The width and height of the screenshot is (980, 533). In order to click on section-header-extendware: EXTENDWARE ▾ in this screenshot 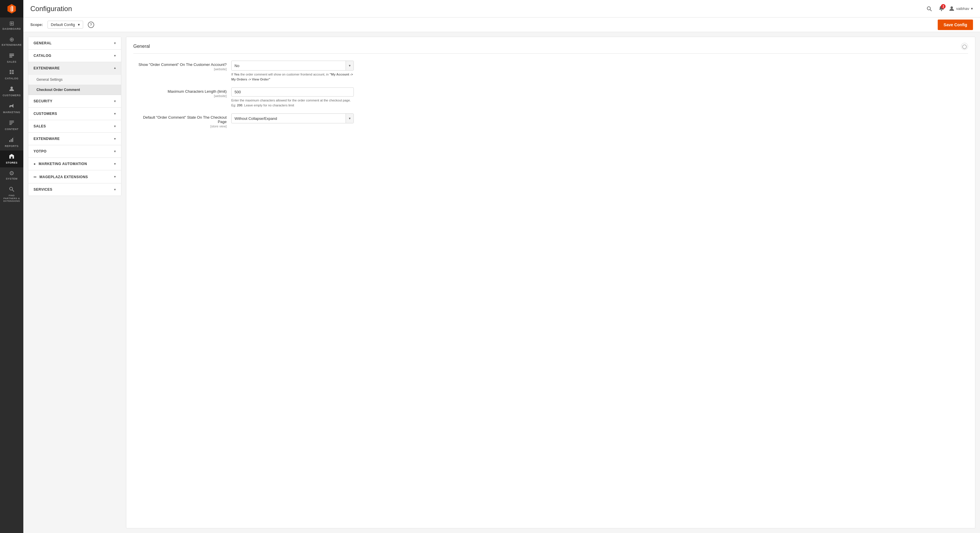, I will do `click(75, 68)`.